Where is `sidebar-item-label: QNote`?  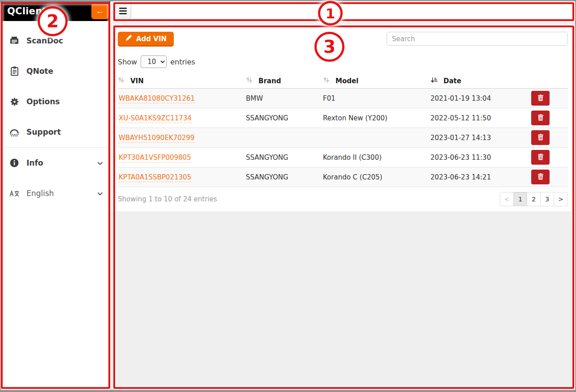
sidebar-item-label: QNote is located at coordinates (40, 71).